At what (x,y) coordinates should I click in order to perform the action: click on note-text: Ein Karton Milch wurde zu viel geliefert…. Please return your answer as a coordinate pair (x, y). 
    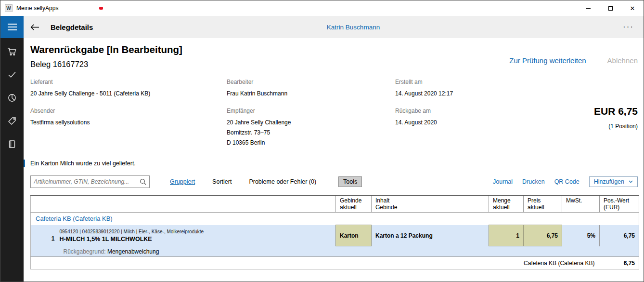
    Looking at the image, I should click on (83, 163).